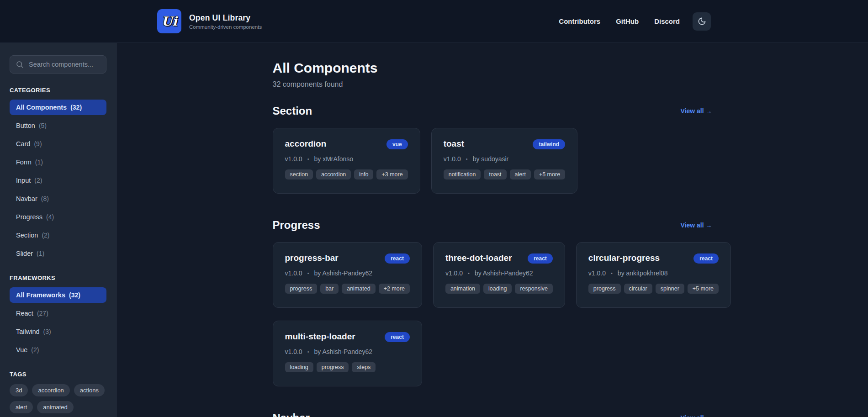 The height and width of the screenshot is (417, 868). Describe the element at coordinates (653, 275) in the screenshot. I see `component-card-circular-progress: circular-progressreactv1.0.0•by ankitpok…` at that location.